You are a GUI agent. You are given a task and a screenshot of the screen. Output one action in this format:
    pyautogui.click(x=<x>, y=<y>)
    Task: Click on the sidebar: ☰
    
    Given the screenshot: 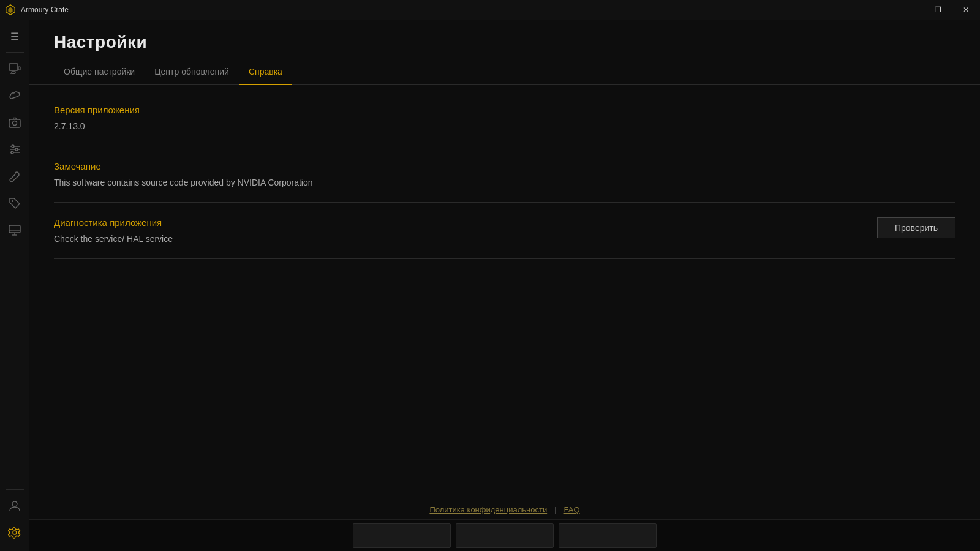 What is the action you would take?
    pyautogui.click(x=15, y=285)
    